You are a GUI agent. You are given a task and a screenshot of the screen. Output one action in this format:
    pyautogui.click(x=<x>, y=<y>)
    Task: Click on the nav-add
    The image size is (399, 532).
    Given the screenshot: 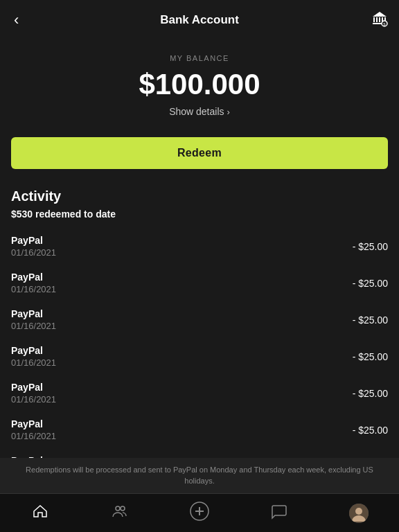 What is the action you would take?
    pyautogui.click(x=200, y=513)
    